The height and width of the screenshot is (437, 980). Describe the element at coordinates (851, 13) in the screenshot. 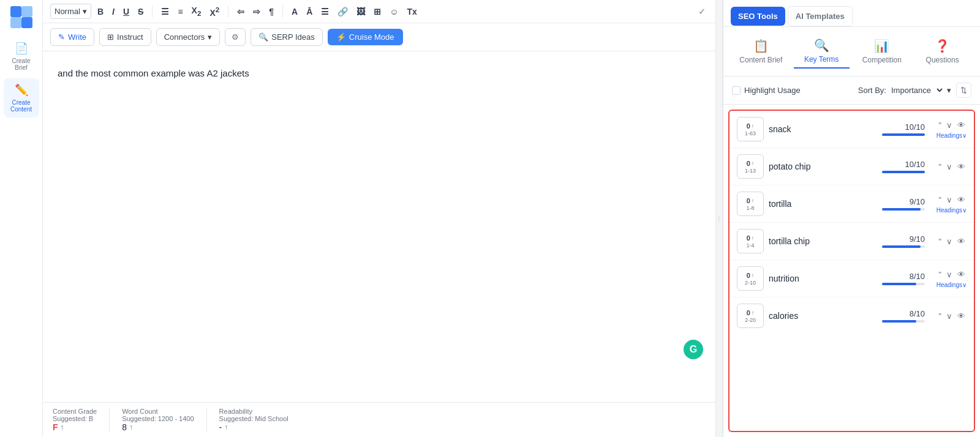

I see `panel-top-tabs: SEO Tools AI Templates` at that location.